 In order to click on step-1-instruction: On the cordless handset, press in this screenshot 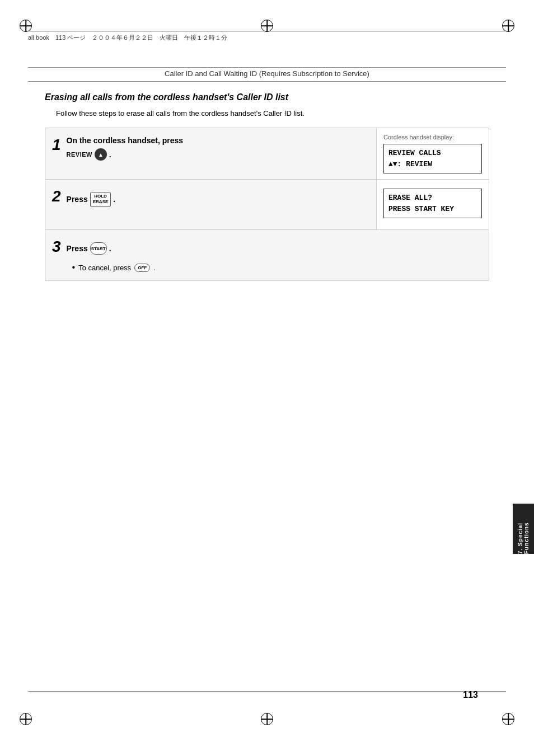, I will do `click(217, 140)`.